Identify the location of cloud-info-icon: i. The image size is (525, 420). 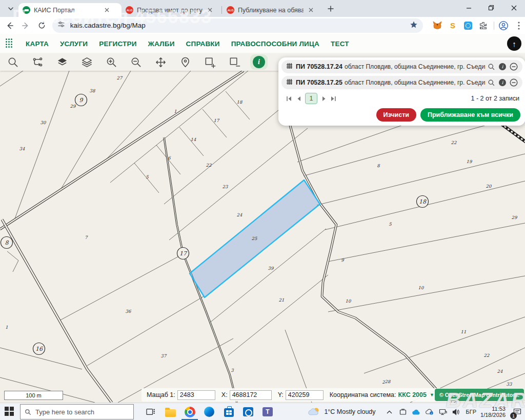
(430, 412).